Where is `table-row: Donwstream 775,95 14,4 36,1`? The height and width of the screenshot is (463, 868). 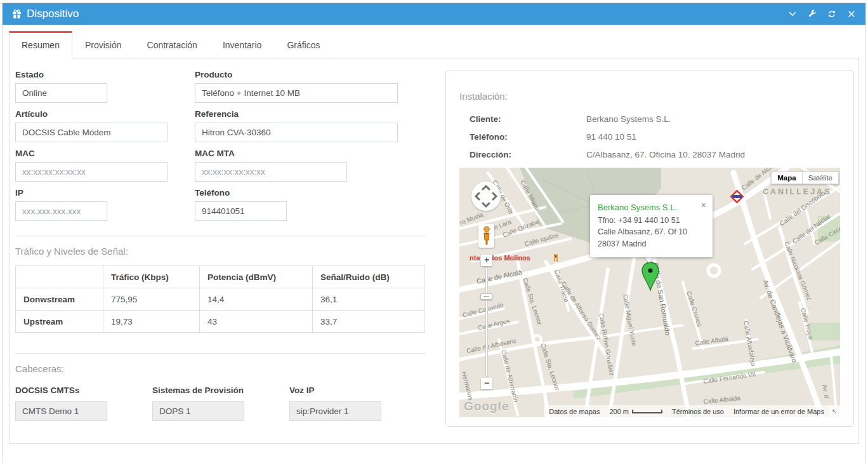
table-row: Donwstream 775,95 14,4 36,1 is located at coordinates (221, 300).